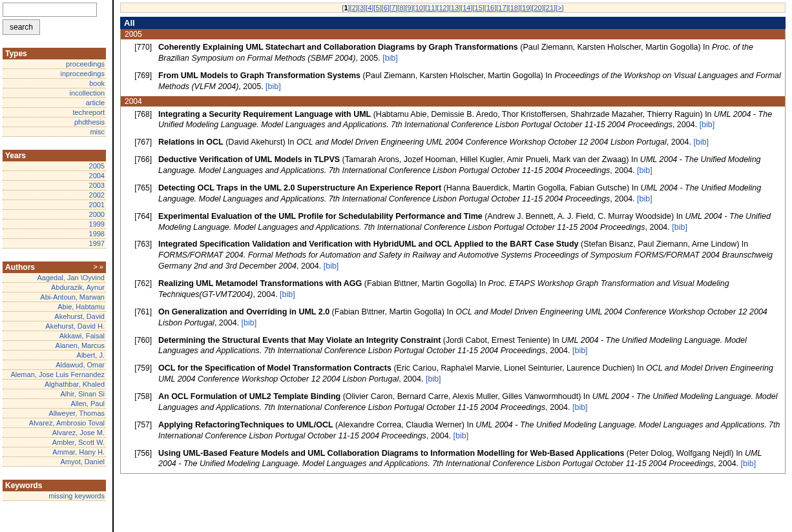 Image resolution: width=792 pixels, height=532 pixels. I want to click on authors-item: Aagedal, Jan \Oyvind, so click(54, 278).